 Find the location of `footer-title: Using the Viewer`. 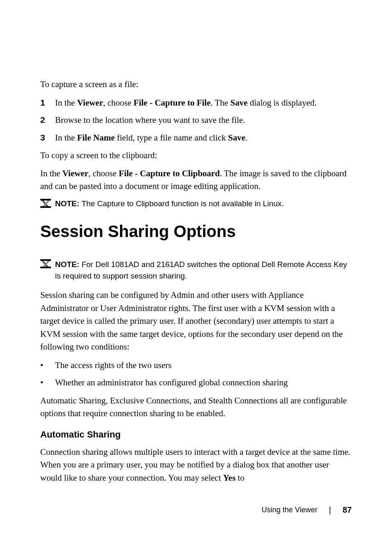

footer-title: Using the Viewer is located at coordinates (290, 510).